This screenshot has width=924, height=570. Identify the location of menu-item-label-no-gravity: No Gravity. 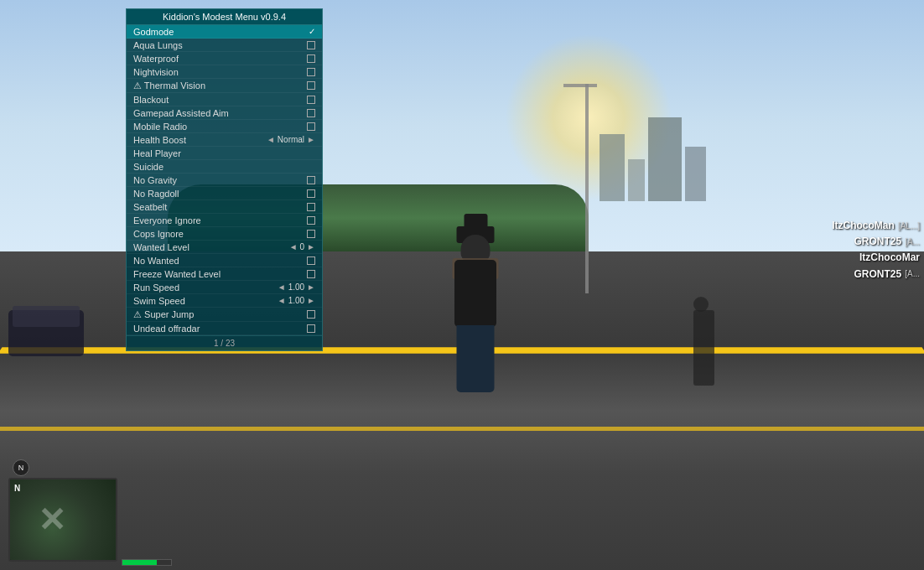
(220, 180).